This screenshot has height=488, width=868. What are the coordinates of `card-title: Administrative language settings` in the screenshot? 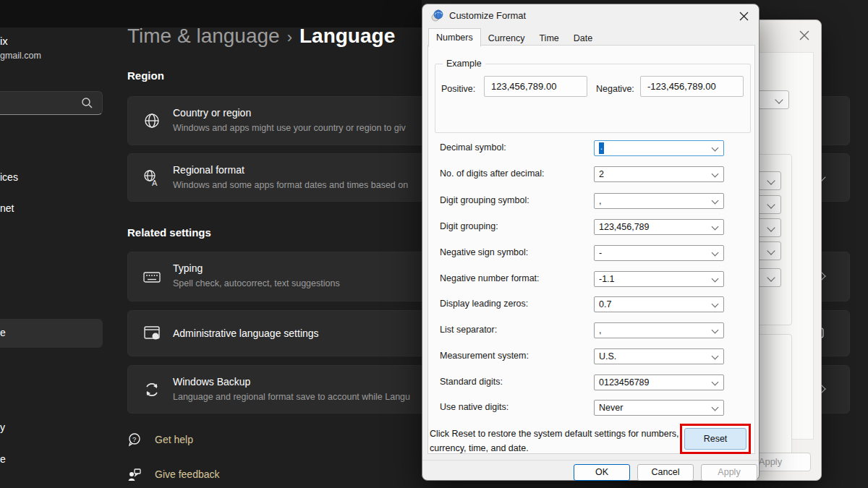 It's located at (246, 333).